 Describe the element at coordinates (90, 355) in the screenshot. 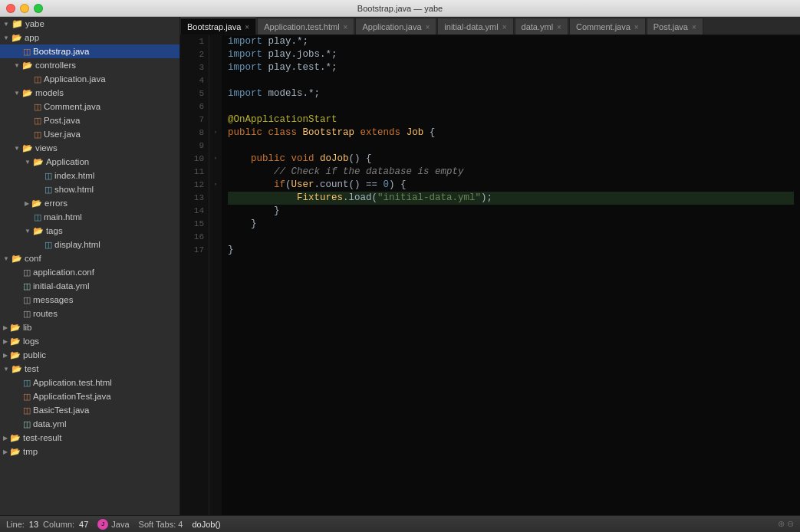

I see `tree-item-public: ▶📂public` at that location.